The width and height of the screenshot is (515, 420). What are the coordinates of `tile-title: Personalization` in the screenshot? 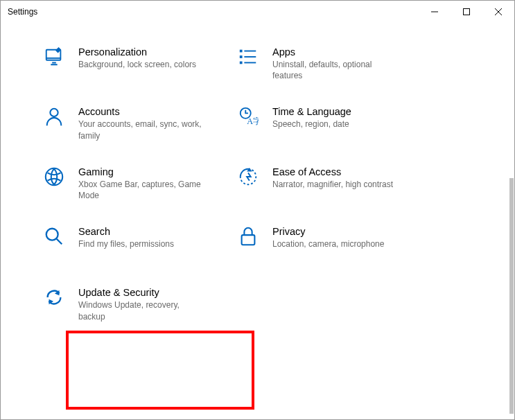 It's located at (137, 52).